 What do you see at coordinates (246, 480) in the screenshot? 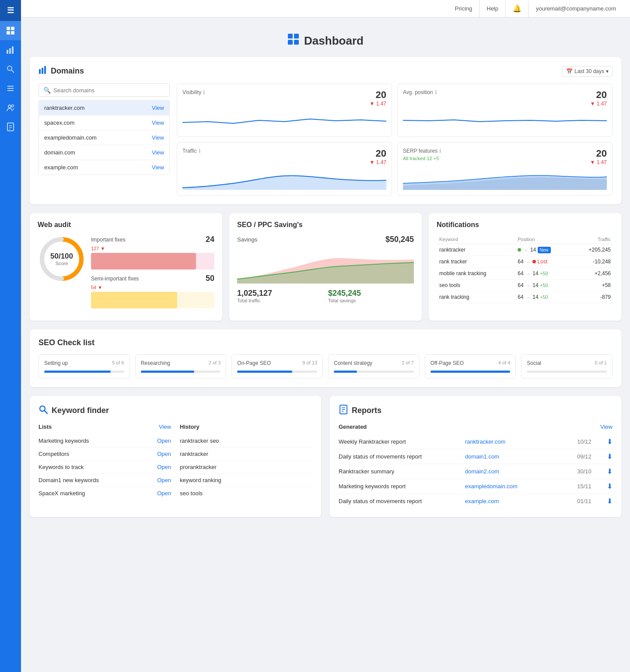
I see `list-item: keyword ranking` at bounding box center [246, 480].